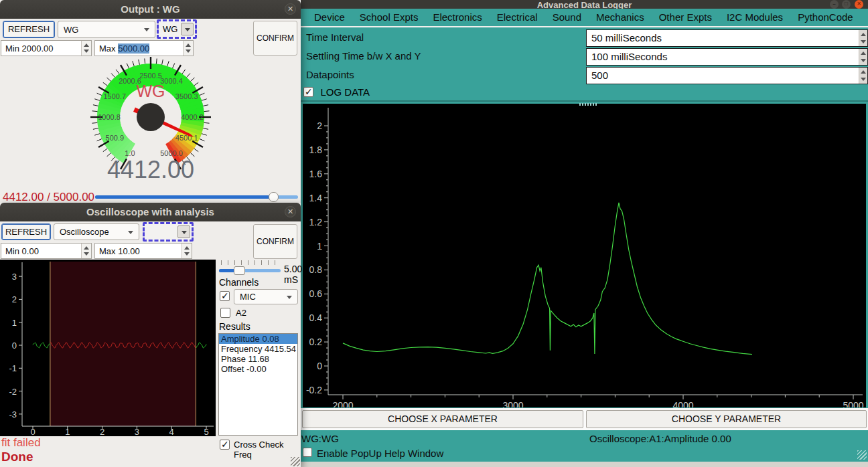 The height and width of the screenshot is (467, 868). What do you see at coordinates (307, 452) in the screenshot?
I see `popup-help-checkbox` at bounding box center [307, 452].